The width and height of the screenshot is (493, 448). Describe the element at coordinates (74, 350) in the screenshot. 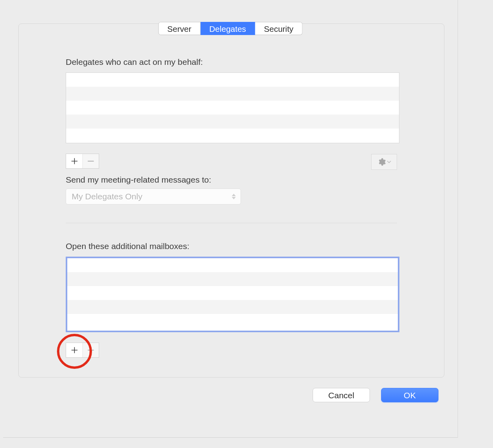

I see `add-mailbox-button` at that location.